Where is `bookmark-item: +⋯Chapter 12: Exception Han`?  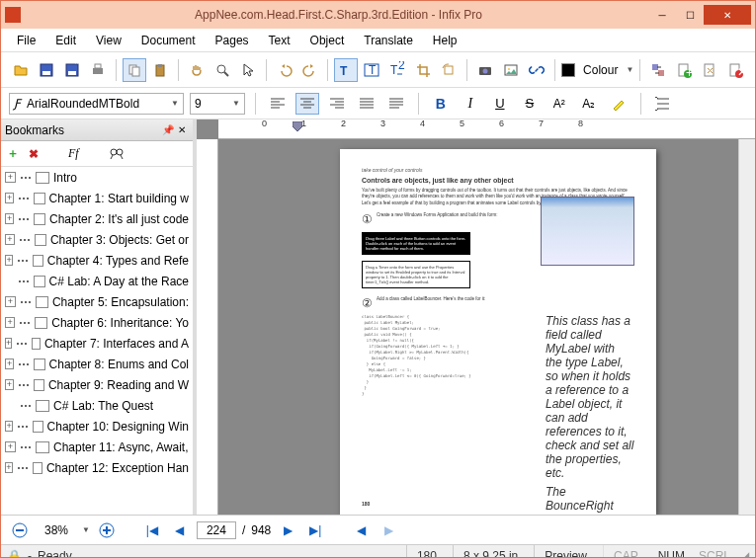
bookmark-item: +⋯Chapter 12: Exception Han is located at coordinates (97, 468).